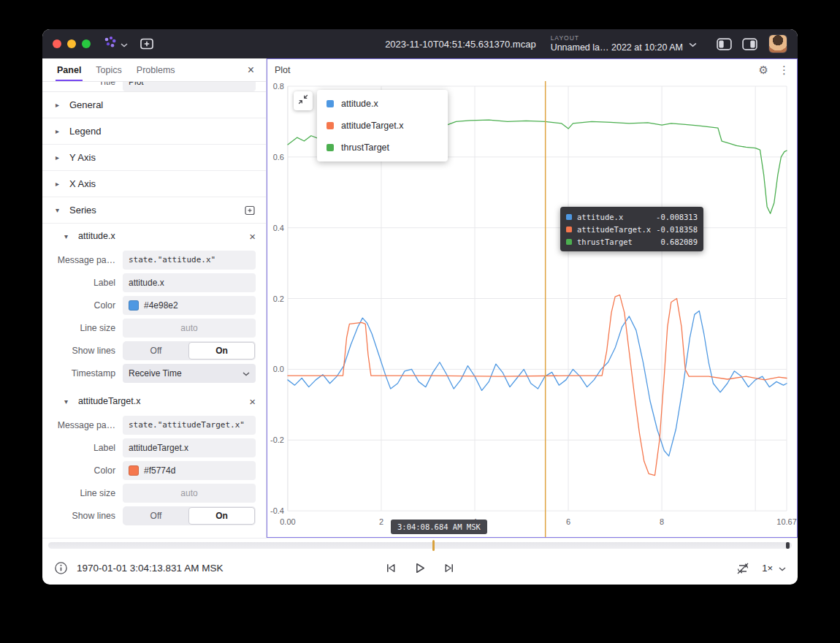 This screenshot has height=643, width=840. What do you see at coordinates (154, 492) in the screenshot?
I see `line-size-row: Line size auto` at bounding box center [154, 492].